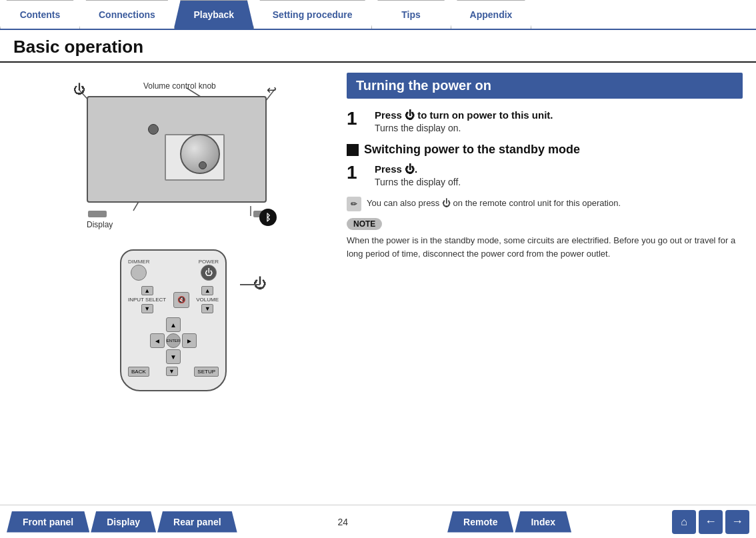 The image size is (756, 538). Describe the element at coordinates (173, 357) in the screenshot. I see `remote-dpad-down: ▼` at that location.